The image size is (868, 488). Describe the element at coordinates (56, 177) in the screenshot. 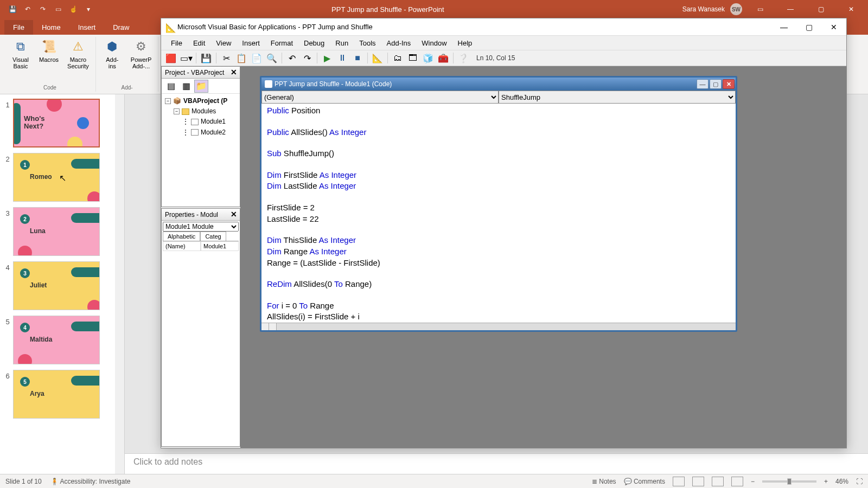

I see `slide-thumb: 1 Romeo ↖` at that location.